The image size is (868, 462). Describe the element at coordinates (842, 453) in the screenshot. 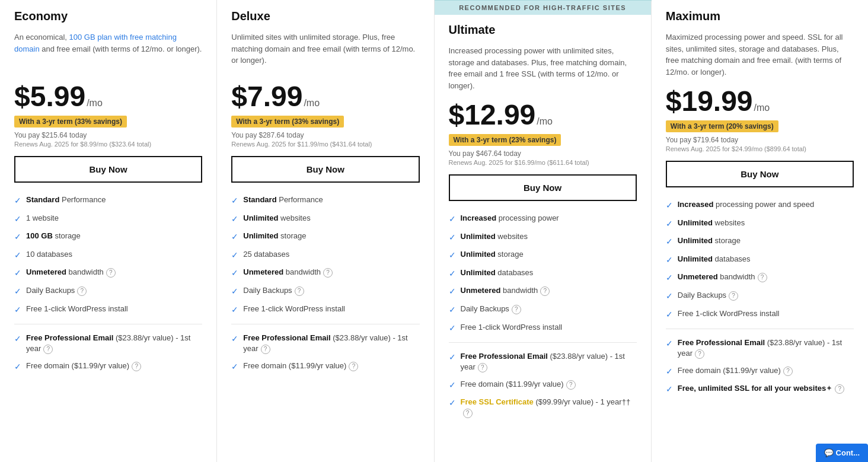

I see `chat-widget: 💬 Cont...` at that location.